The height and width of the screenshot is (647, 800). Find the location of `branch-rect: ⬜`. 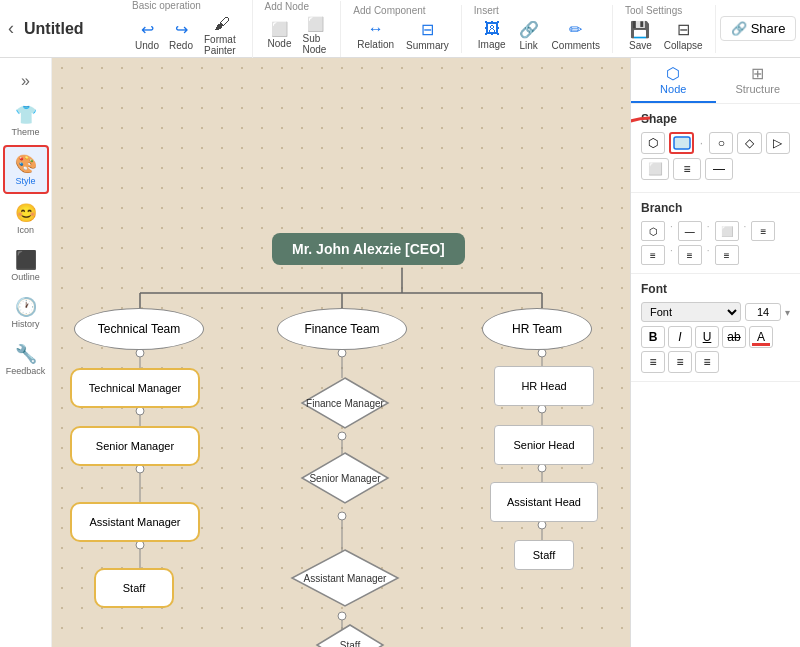

branch-rect: ⬜ is located at coordinates (727, 231).